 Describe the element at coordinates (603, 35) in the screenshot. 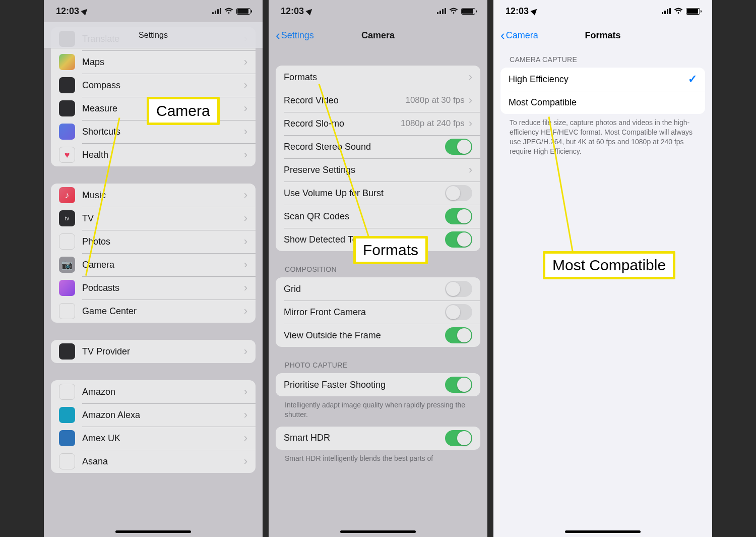

I see `page-title: Formats` at that location.